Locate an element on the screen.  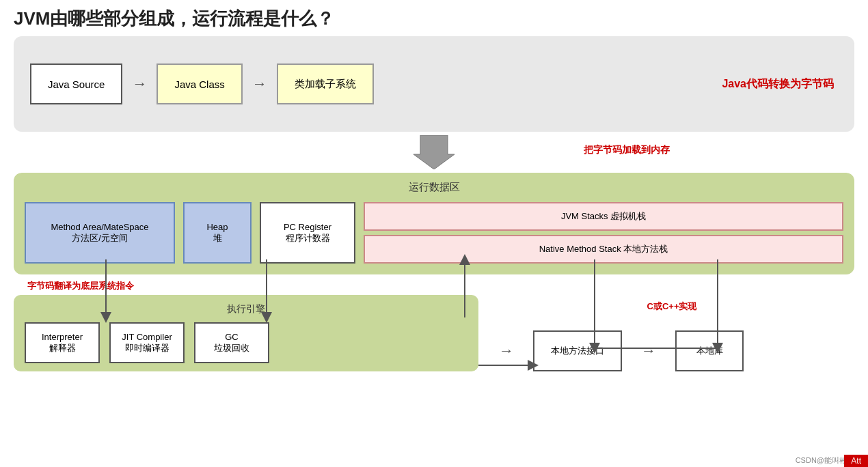
arrow2-icon: → is located at coordinates (260, 84).